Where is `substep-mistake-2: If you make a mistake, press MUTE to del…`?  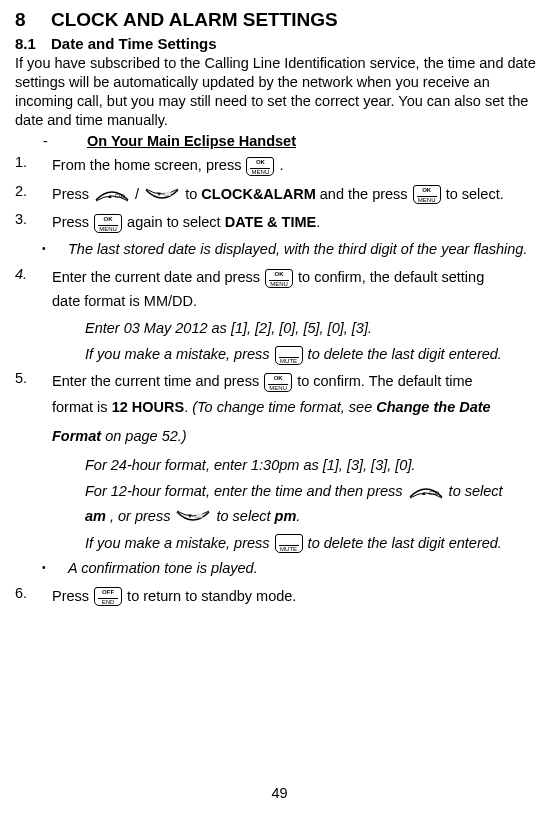 substep-mistake-2: If you make a mistake, press MUTE to del… is located at coordinates (280, 544).